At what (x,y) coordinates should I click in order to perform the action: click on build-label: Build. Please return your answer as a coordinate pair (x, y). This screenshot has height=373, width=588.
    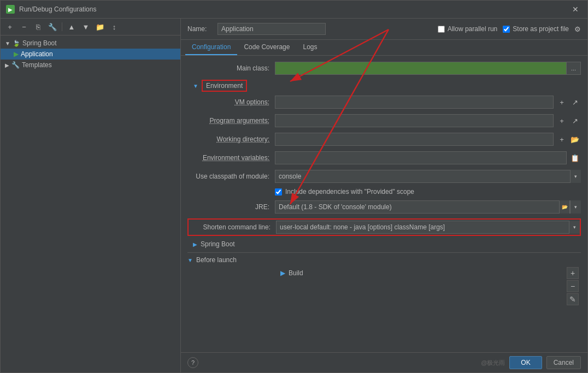
    Looking at the image, I should click on (296, 273).